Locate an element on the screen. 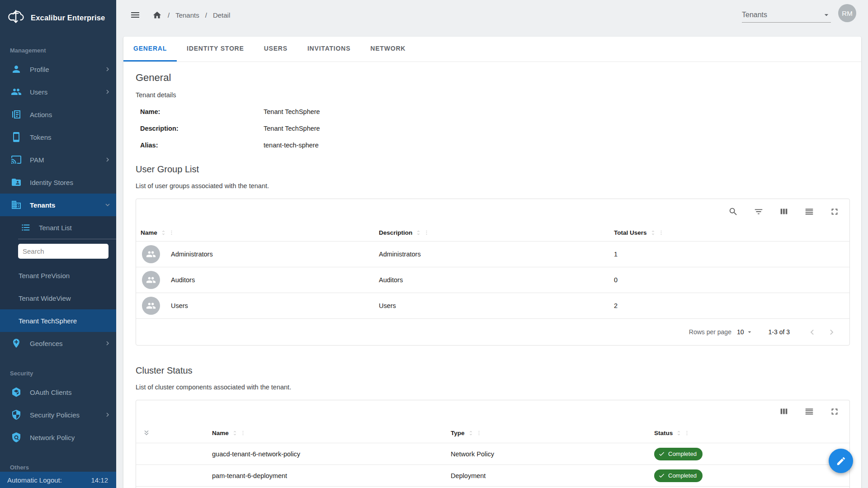 This screenshot has width=868, height=488. automatic-logout-bar: Automatic Logout: 14:12 is located at coordinates (58, 480).